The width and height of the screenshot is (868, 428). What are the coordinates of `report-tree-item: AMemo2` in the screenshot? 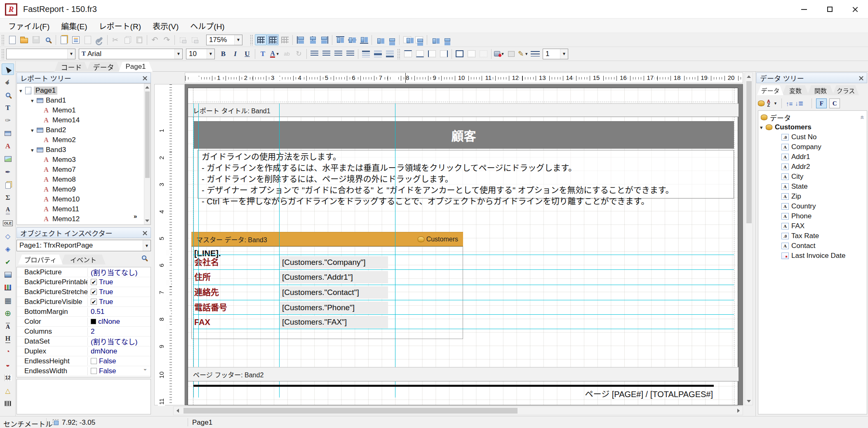 It's located at (59, 140).